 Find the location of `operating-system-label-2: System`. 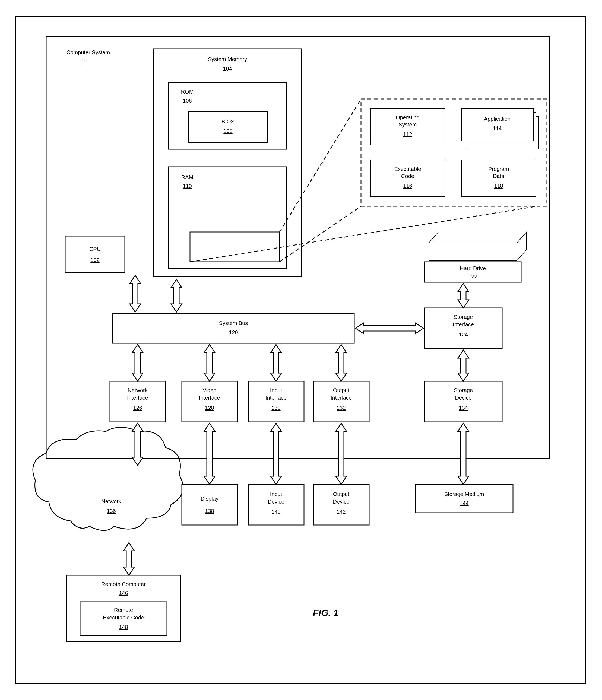

operating-system-label-2: System is located at coordinates (408, 124).